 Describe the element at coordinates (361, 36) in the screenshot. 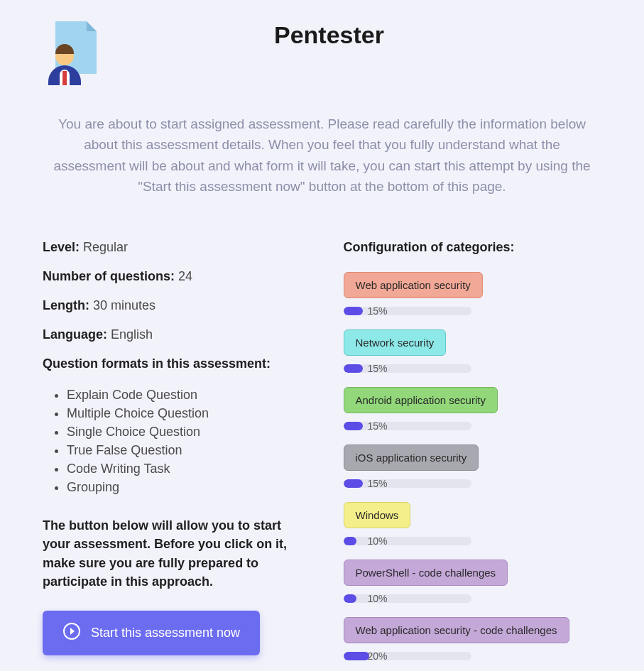

I see `page-title: Pentester` at that location.